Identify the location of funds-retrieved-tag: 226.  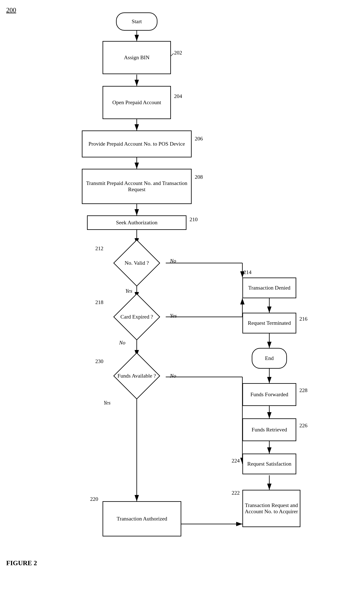
(303, 426).